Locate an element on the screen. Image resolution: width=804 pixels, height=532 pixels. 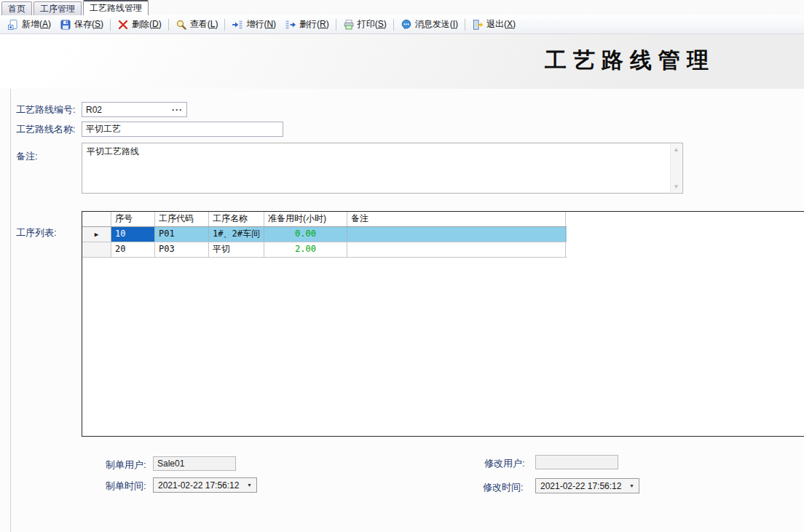
new-document-icon is located at coordinates (13, 25).